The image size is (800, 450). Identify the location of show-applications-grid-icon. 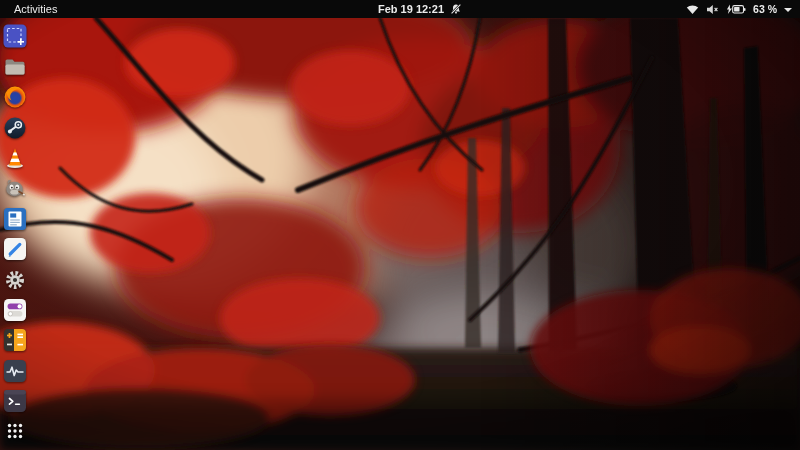
(15, 431).